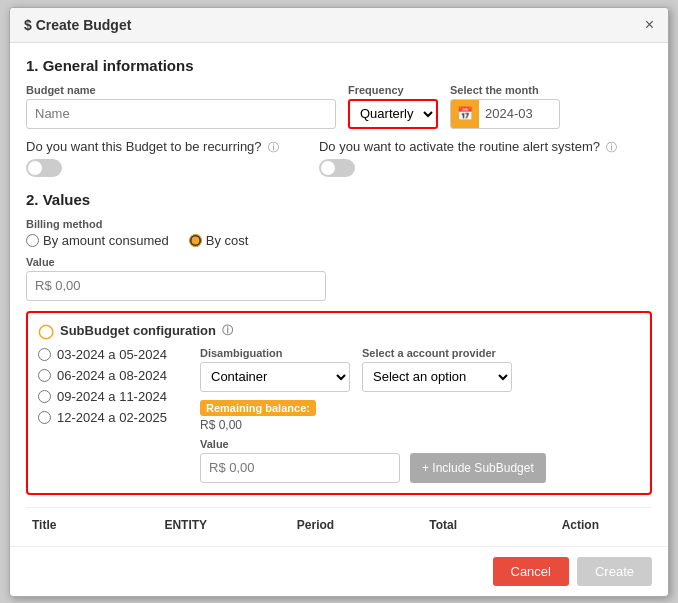 The image size is (678, 603). I want to click on by-amount-radio, so click(32, 240).